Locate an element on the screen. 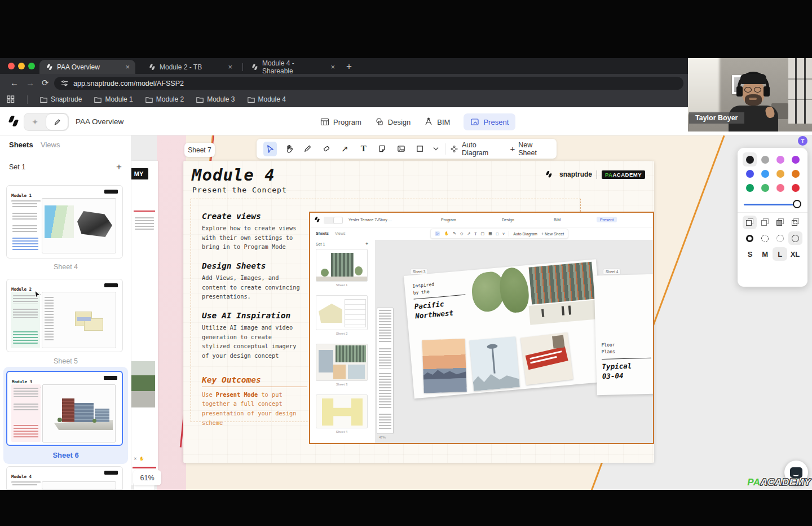 This screenshot has width=812, height=526. slider-knob is located at coordinates (797, 204).